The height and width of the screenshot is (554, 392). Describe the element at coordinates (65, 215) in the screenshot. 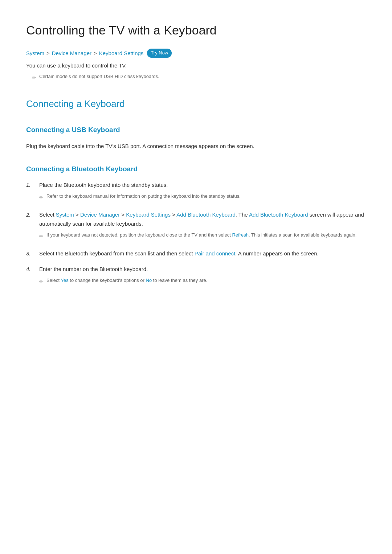

I see `link-system-step2: System` at that location.